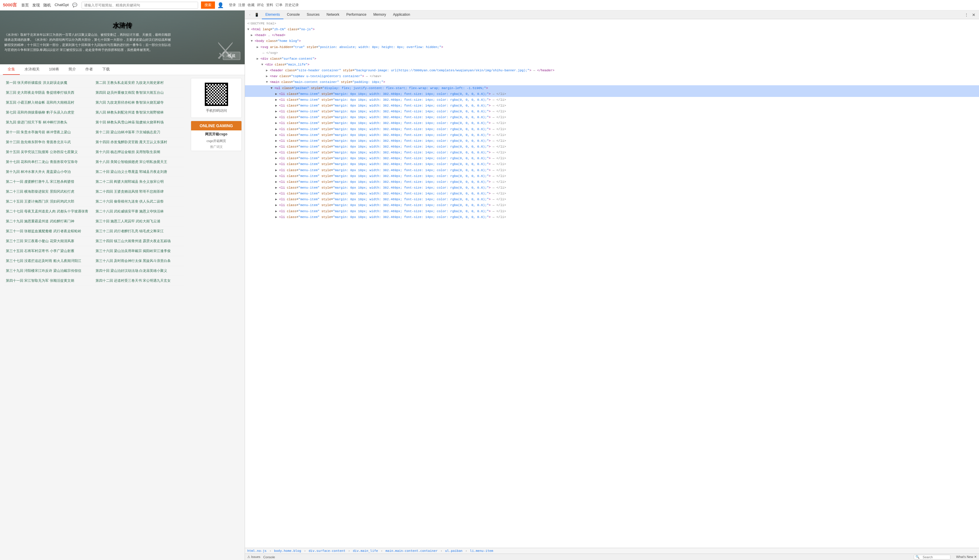  Describe the element at coordinates (49, 281) in the screenshot. I see `chapter-item: 第四十一回 宋江智取无为军 张顺活捉黄文炳` at that location.